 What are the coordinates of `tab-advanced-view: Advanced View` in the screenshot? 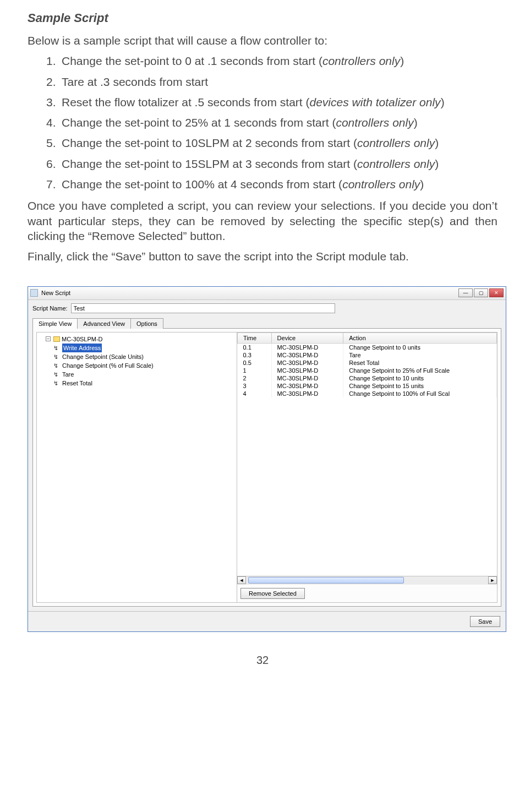 It's located at (104, 324).